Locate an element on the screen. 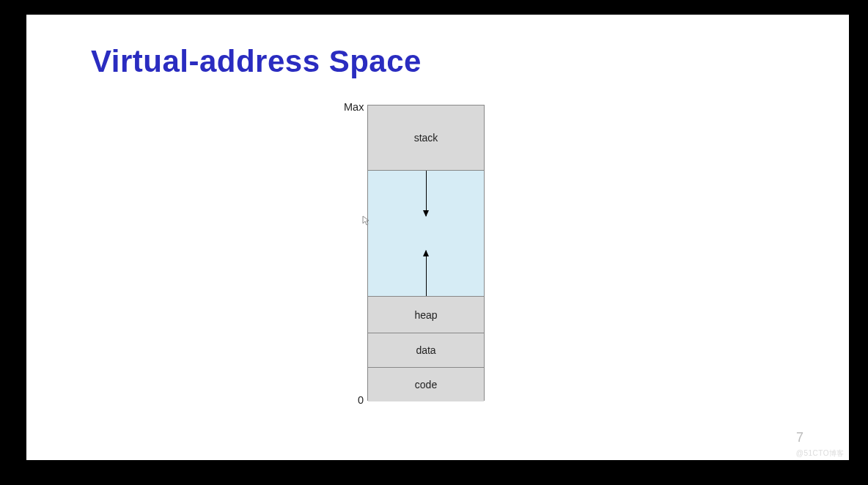  axis-max-label: Max is located at coordinates (353, 107).